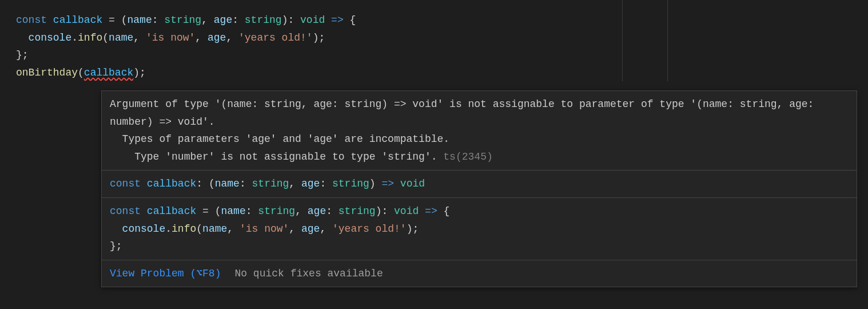 This screenshot has width=868, height=309. What do you see at coordinates (109, 73) in the screenshot?
I see `error-token-callback: callback` at bounding box center [109, 73].